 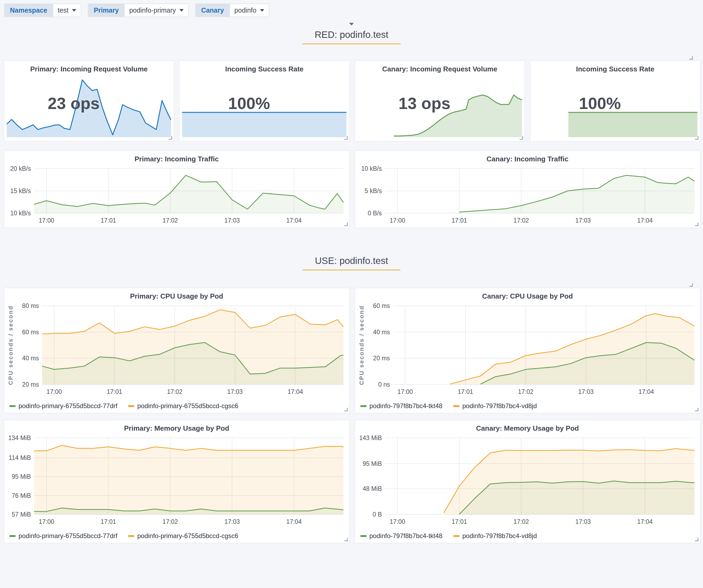 I want to click on panel-primary-cpu-usage: Primary: CPU Usage by Pod 20 ms40 ms60 m…, so click(x=177, y=351).